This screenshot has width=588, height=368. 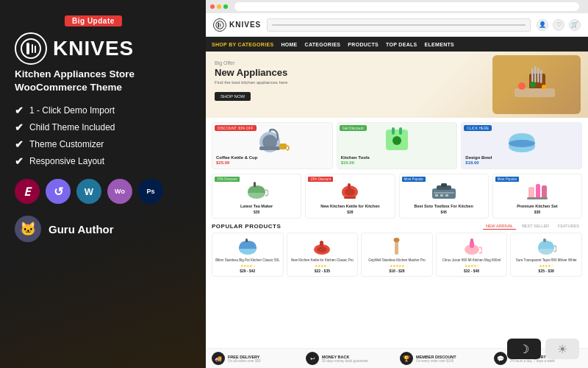 I want to click on discount-card-2: Get Discount Kitchen Tools $15.00, so click(x=397, y=146).